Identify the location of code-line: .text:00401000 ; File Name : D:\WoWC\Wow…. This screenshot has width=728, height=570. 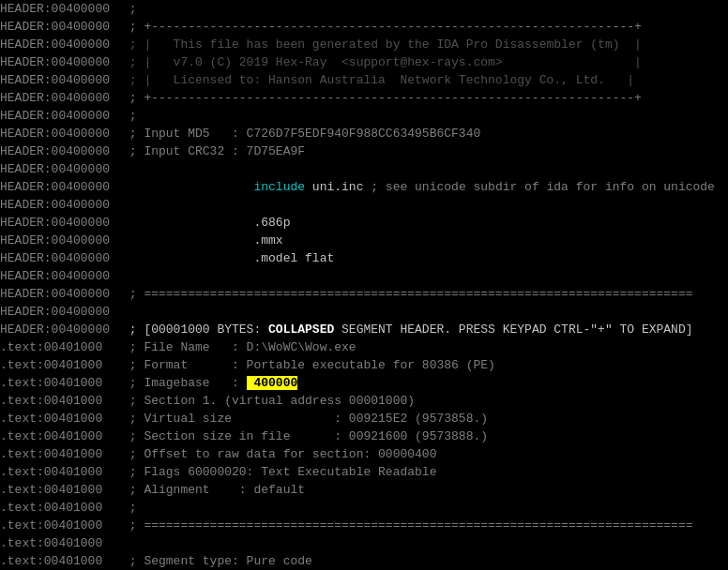
(364, 347).